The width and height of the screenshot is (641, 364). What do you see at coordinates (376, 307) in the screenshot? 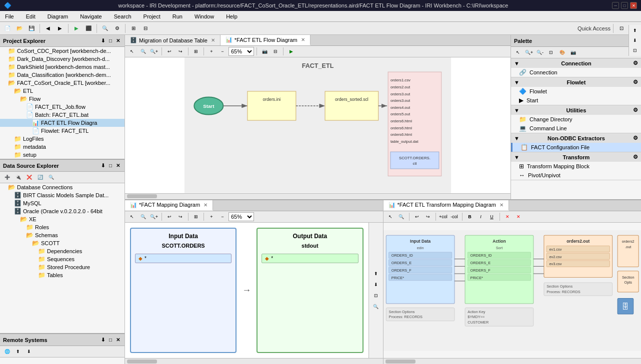
I see `mapping-zoom-btn: 🔍` at bounding box center [376, 307].